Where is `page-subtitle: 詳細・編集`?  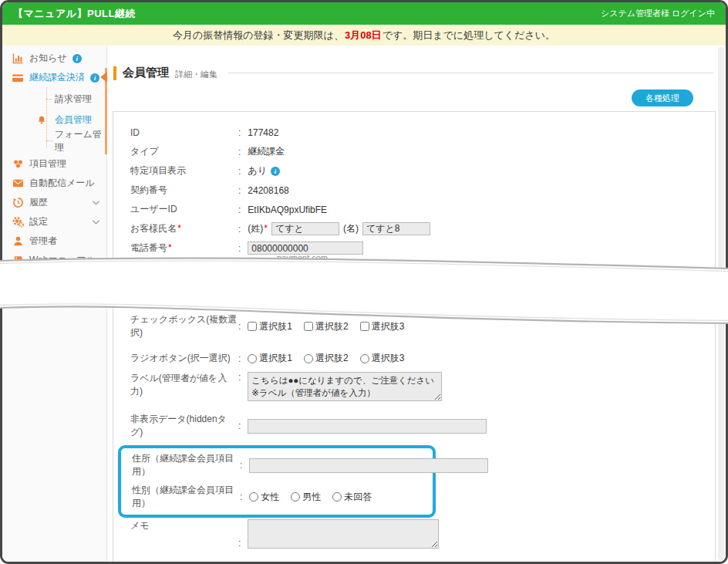 page-subtitle: 詳細・編集 is located at coordinates (196, 74).